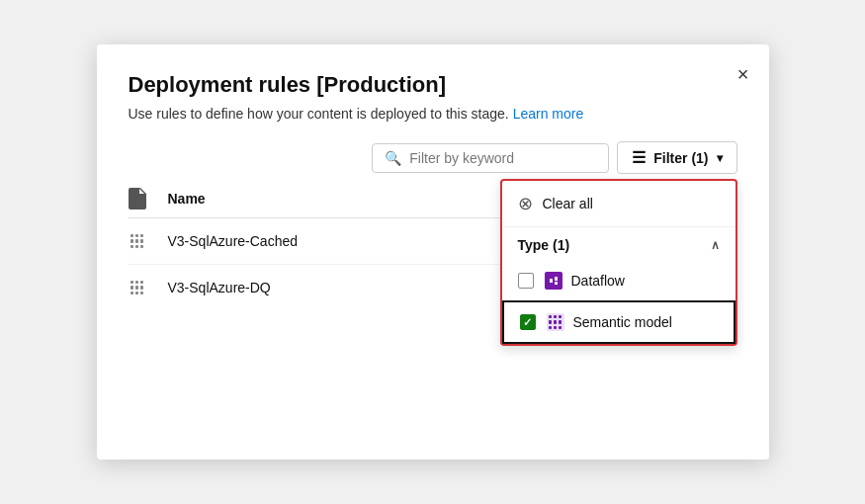 This screenshot has width=865, height=504. Describe the element at coordinates (556, 322) in the screenshot. I see `semantic-model-icon` at that location.